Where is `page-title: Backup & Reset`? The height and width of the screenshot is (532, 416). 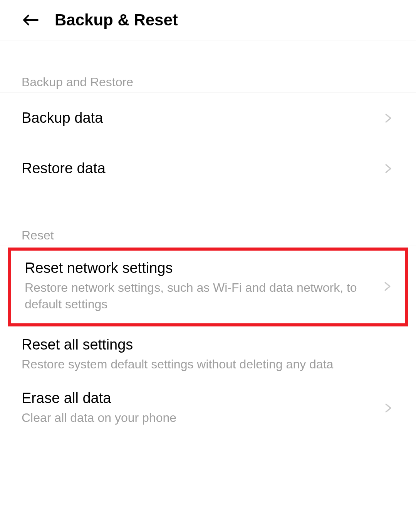 page-title: Backup & Reset is located at coordinates (116, 20).